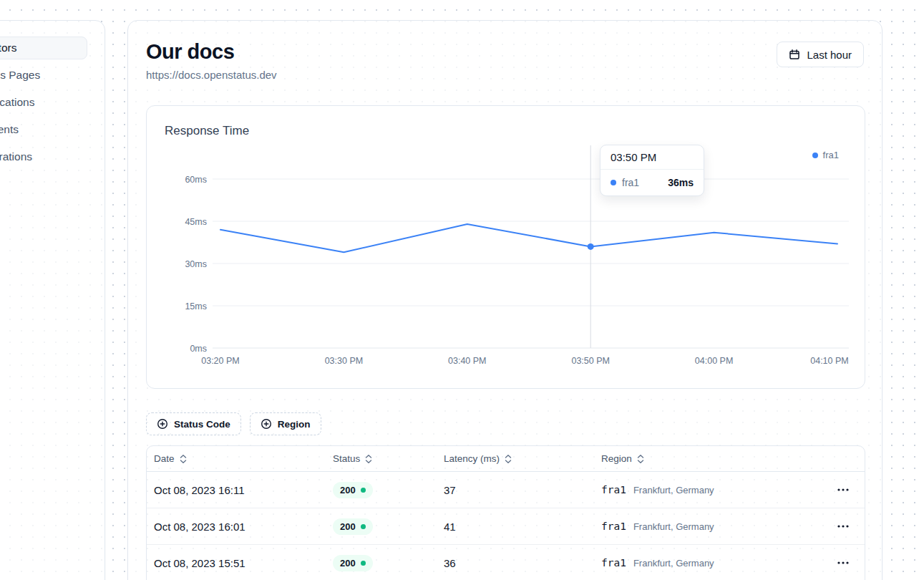 This screenshot has width=924, height=580. What do you see at coordinates (236, 563) in the screenshot?
I see `ping-date: Oct 08, 2023 15:51` at bounding box center [236, 563].